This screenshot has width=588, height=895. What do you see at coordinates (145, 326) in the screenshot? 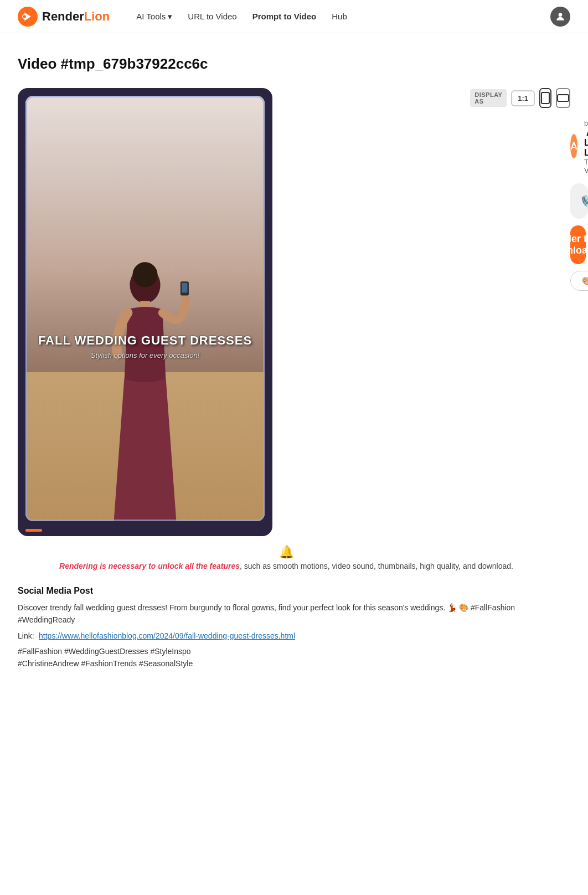
I see `person-figure` at bounding box center [145, 326].